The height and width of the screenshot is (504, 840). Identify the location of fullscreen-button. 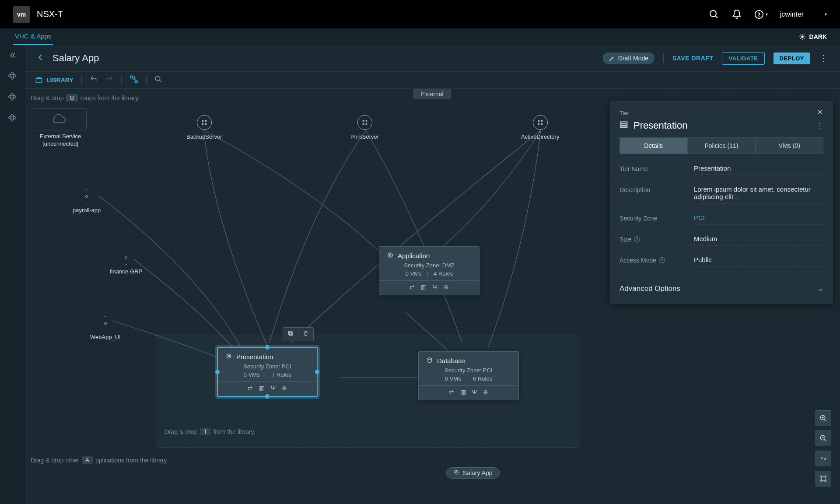
(823, 479).